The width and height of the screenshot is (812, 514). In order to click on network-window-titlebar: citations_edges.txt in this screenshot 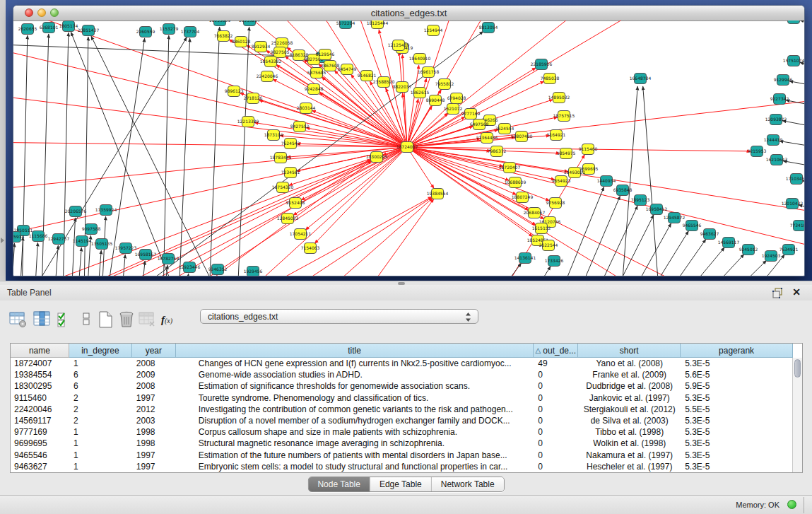, I will do `click(408, 13)`.